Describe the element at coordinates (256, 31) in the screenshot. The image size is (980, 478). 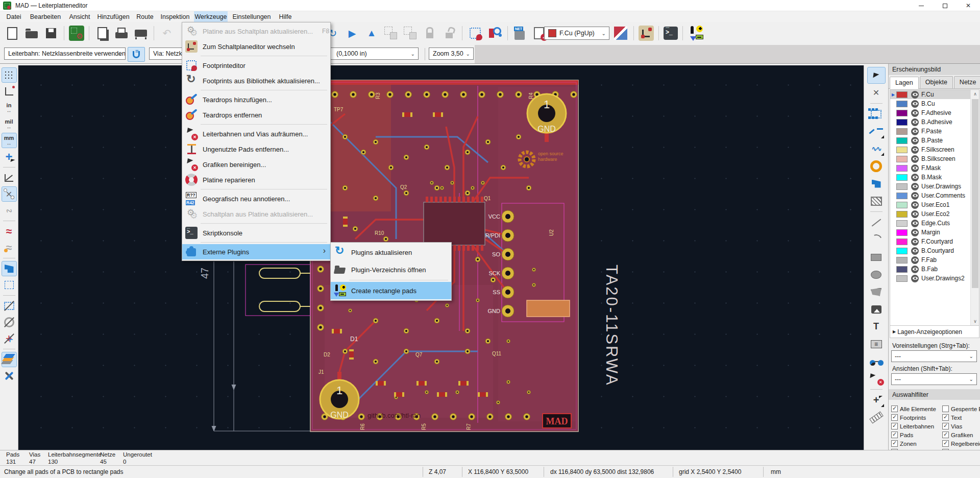
I see `menu-item: Platine aus Schaltplan aktualisieren... …` at that location.